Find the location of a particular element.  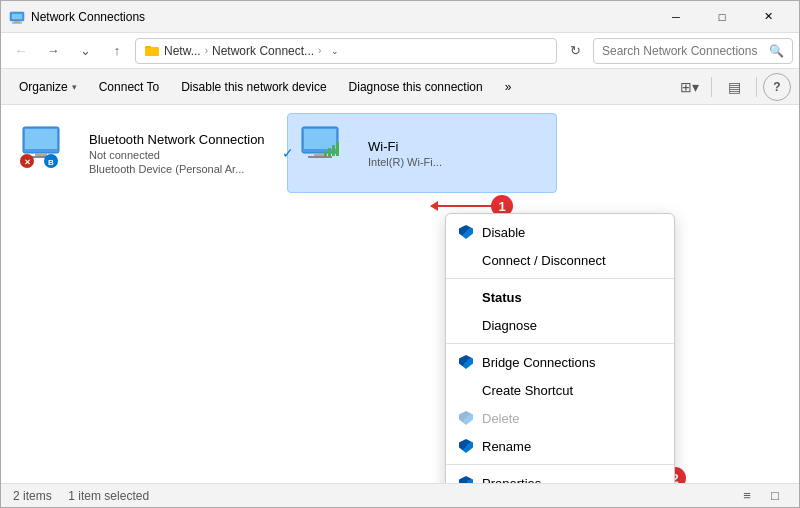

view-list-button: ▤ is located at coordinates (734, 87).